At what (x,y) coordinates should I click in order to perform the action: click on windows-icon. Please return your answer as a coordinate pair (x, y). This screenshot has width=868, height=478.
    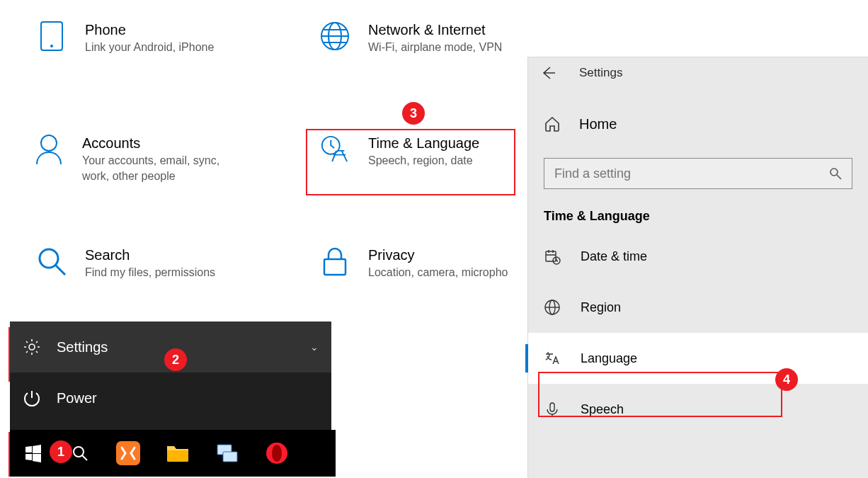
    Looking at the image, I should click on (33, 453).